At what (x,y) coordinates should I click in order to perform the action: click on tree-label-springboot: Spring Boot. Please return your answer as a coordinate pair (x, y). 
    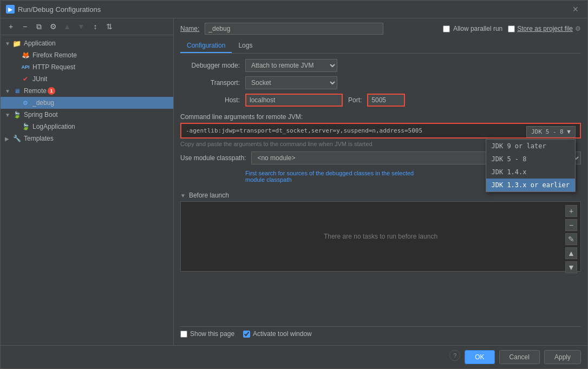
    Looking at the image, I should click on (41, 115).